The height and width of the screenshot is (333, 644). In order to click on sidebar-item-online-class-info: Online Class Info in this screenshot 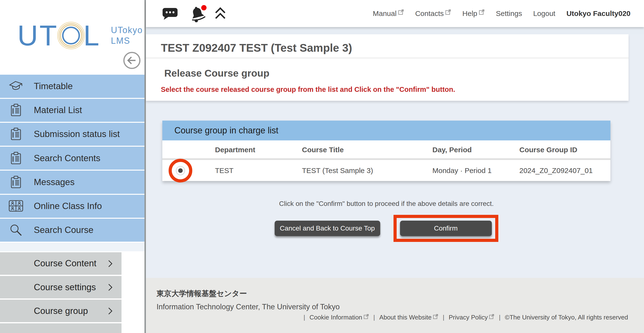, I will do `click(72, 206)`.